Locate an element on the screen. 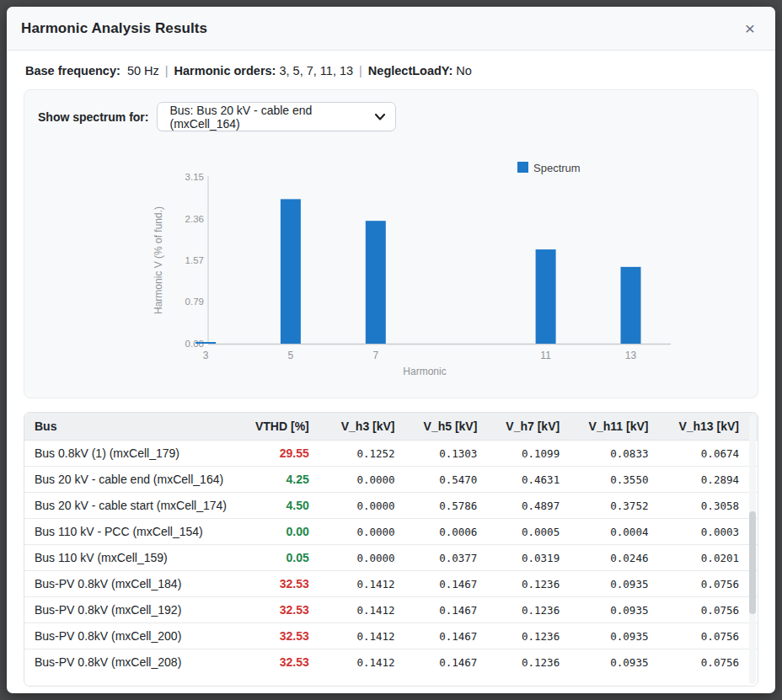 The image size is (782, 700). table-row: Bus 110 kV (mxCell_159)0.050.00000.03770… is located at coordinates (391, 558).